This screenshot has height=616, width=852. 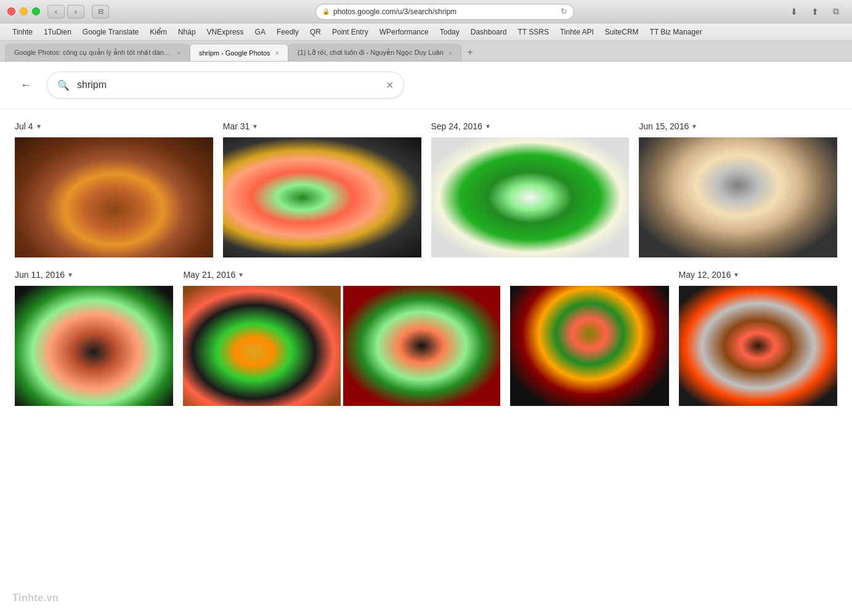 I want to click on bookmark-ga: GA, so click(x=260, y=32).